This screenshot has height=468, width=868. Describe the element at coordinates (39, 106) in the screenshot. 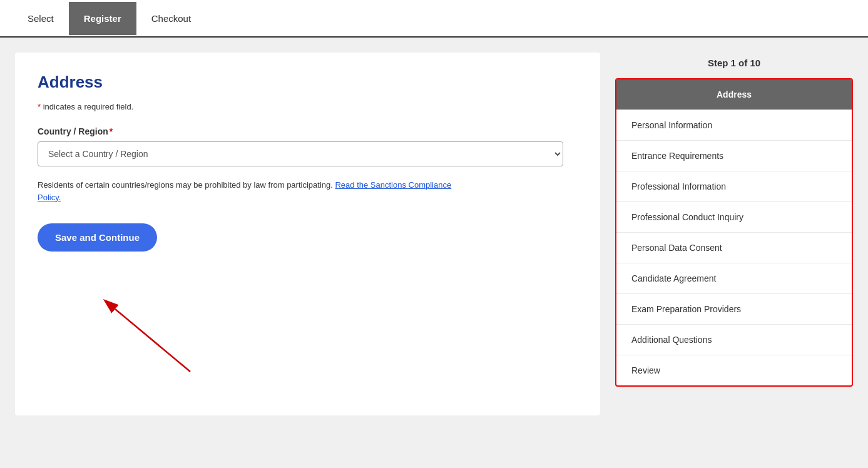

I see `asterisk: *` at that location.